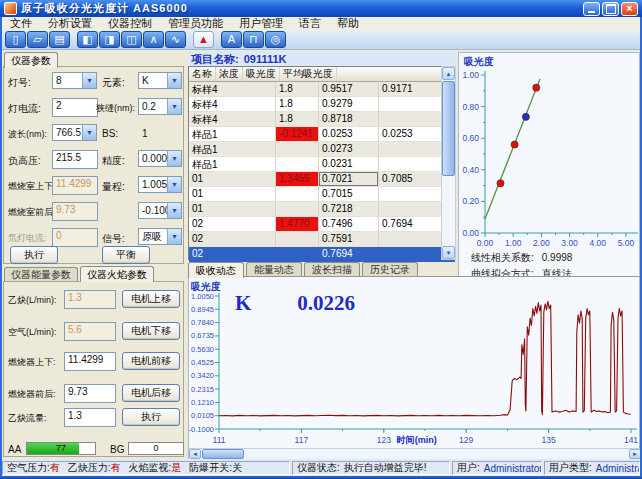  I want to click on save-button: ▤, so click(60, 40).